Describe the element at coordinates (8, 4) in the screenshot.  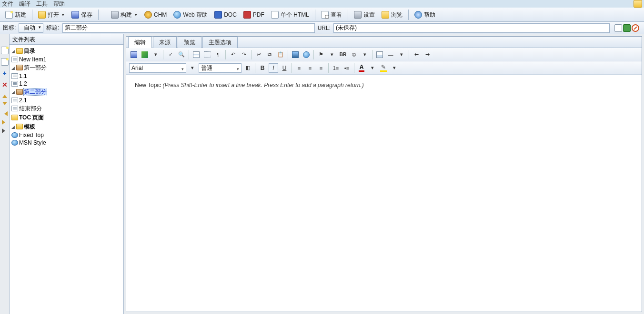
I see `menu-file: 文件` at that location.